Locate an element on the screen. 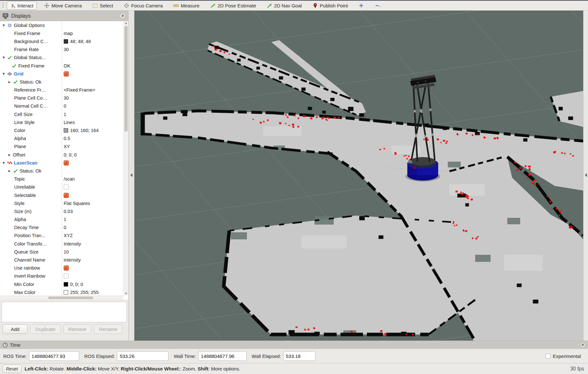 Image resolution: width=588 pixels, height=374 pixels. property-value-cell: OK is located at coordinates (95, 66).